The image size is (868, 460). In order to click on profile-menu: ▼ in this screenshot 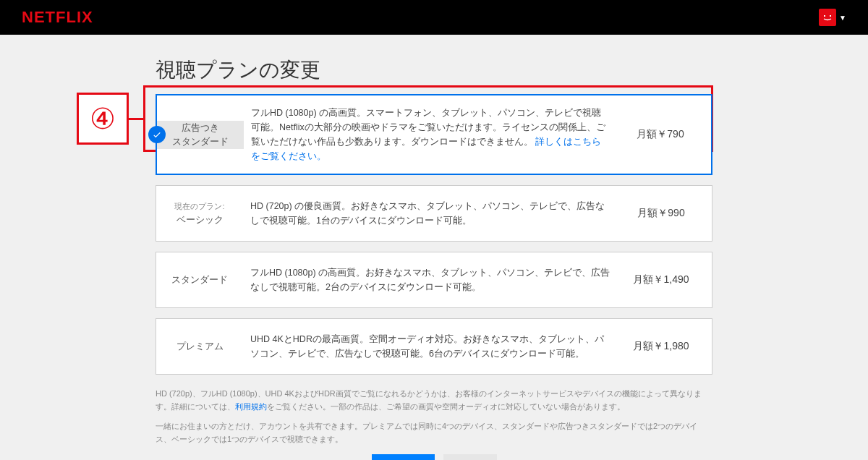, I will do `click(833, 17)`.